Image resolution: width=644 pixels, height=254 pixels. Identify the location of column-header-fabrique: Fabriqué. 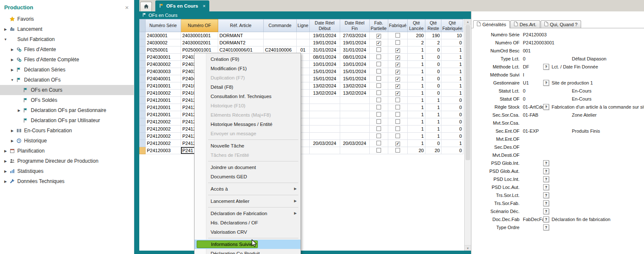
(398, 26).